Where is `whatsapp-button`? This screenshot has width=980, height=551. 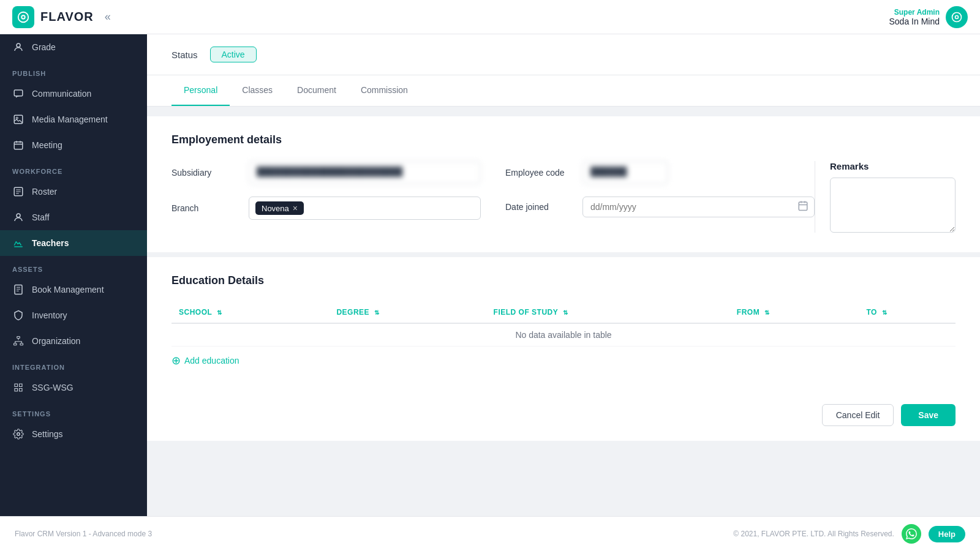 whatsapp-button is located at coordinates (911, 534).